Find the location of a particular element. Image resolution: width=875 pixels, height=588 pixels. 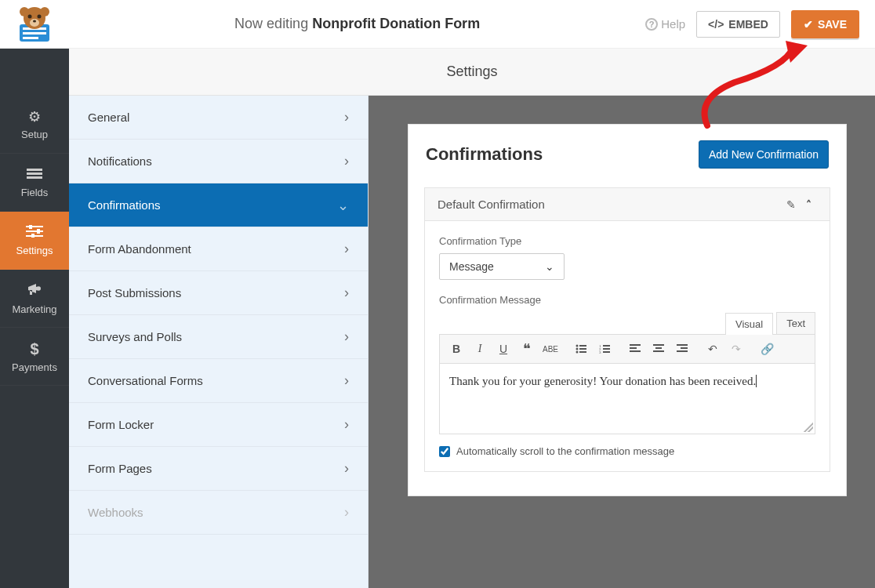

subnav-form-abandonment: Form Abandonment› is located at coordinates (218, 249).